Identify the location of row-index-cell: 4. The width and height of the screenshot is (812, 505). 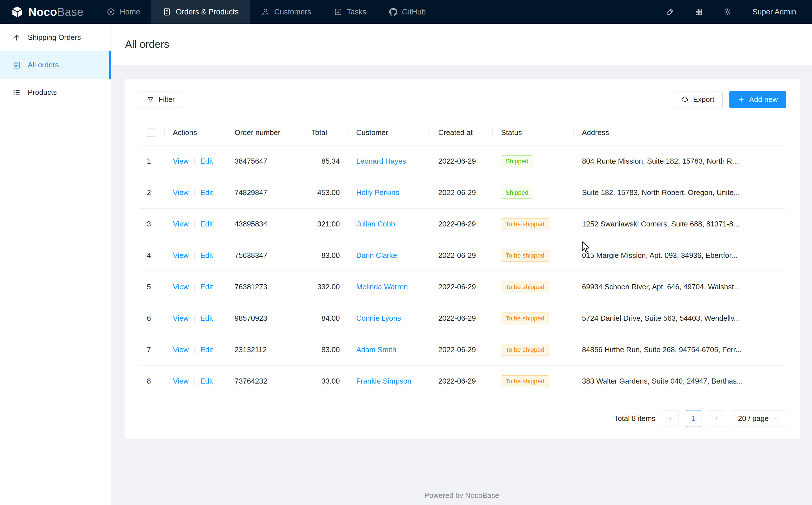
(152, 256).